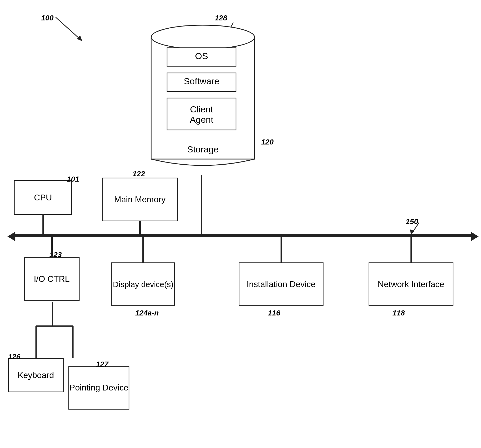 Image resolution: width=481 pixels, height=448 pixels. I want to click on ref-122: 122, so click(139, 174).